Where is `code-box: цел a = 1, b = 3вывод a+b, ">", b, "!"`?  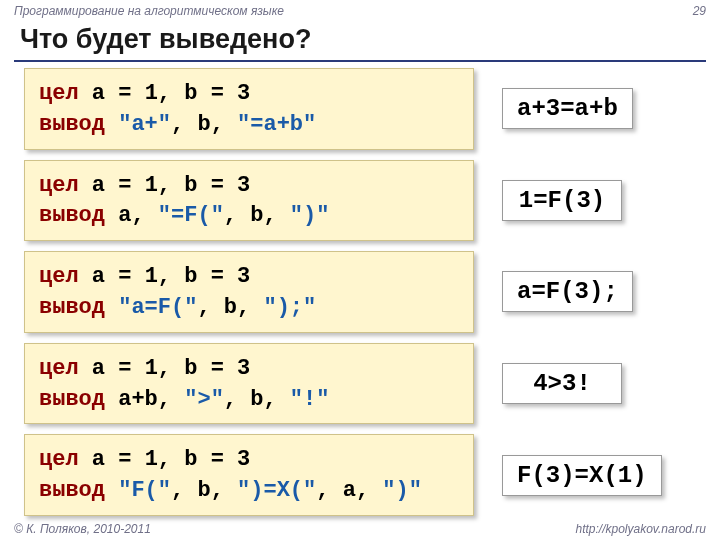
code-box: цел a = 1, b = 3вывод a+b, ">", b, "!" is located at coordinates (249, 384).